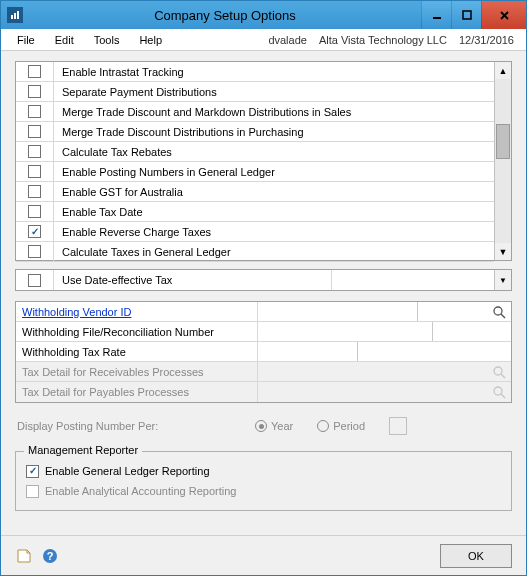 The height and width of the screenshot is (576, 527). I want to click on option-label: Enable GST for Australia, so click(118, 192).